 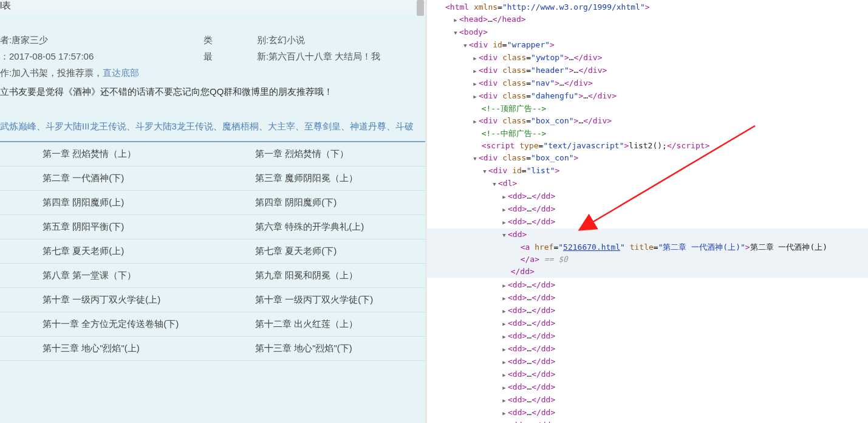 What do you see at coordinates (213, 154) in the screenshot?
I see `chapter-row: 第一章 烈焰焚情（上）第一章 烈焰焚情（下）` at bounding box center [213, 154].